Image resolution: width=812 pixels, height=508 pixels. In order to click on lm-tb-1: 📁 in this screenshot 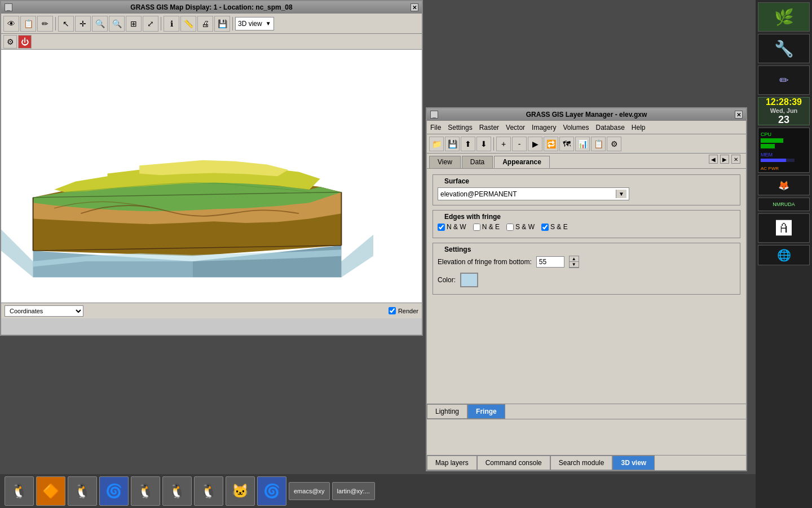, I will do `click(436, 144)`.